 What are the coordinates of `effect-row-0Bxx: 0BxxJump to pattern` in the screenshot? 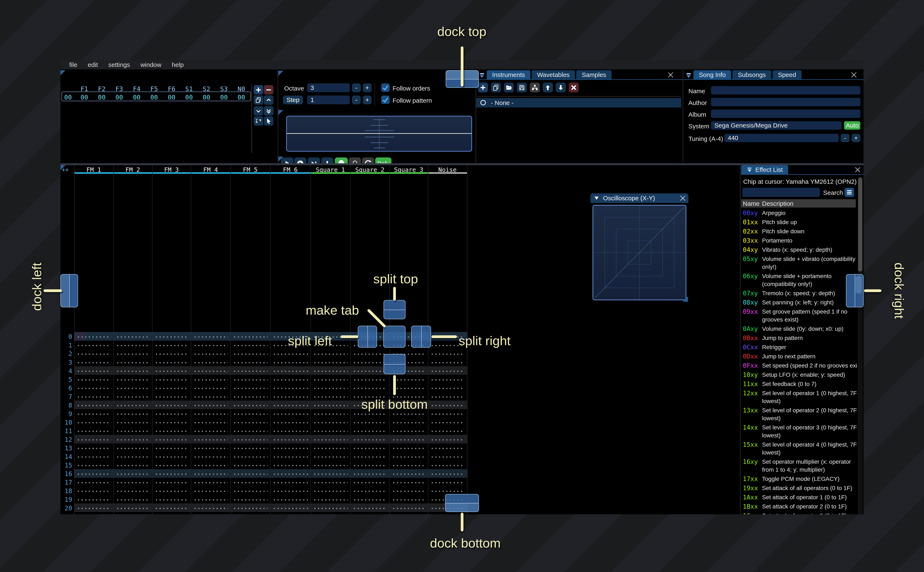 It's located at (800, 338).